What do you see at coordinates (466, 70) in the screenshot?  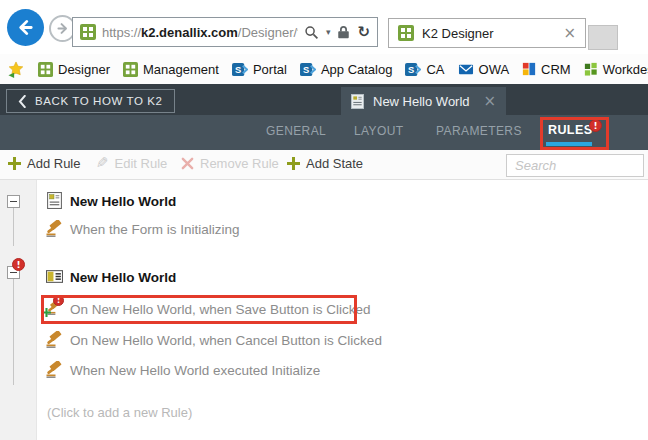 I see `mail-icon` at bounding box center [466, 70].